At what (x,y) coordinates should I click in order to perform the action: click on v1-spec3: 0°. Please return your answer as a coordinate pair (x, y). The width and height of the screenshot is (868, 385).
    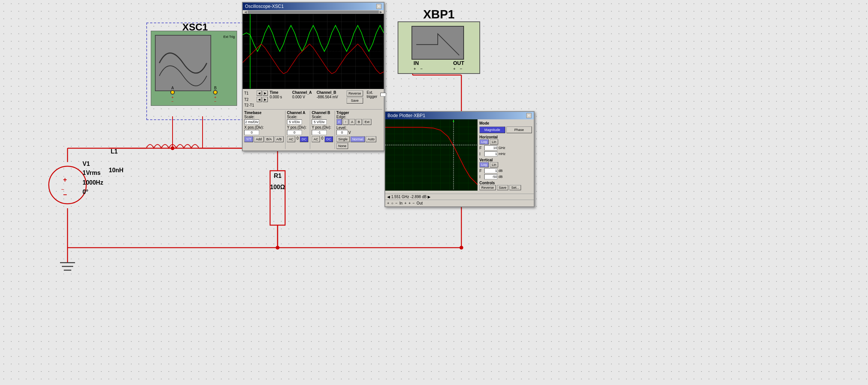
    Looking at the image, I should click on (86, 192).